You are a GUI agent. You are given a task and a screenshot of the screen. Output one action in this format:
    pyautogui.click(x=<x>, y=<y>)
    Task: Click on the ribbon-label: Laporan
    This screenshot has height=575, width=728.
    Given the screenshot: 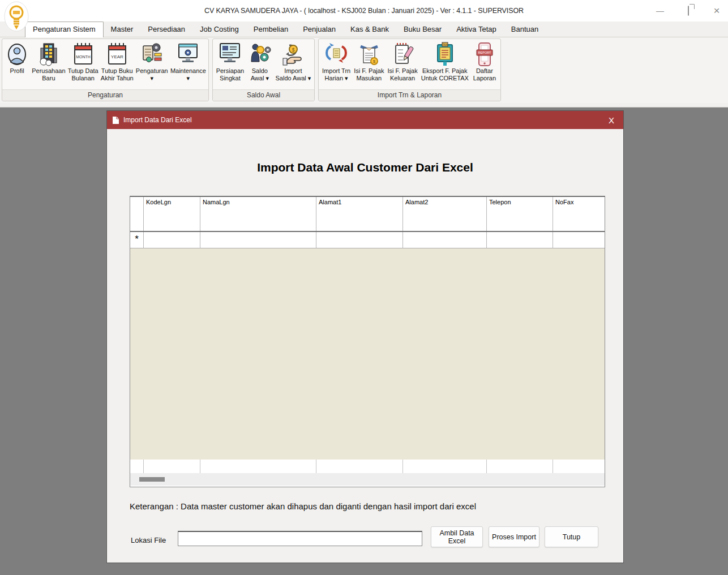 What is the action you would take?
    pyautogui.click(x=485, y=78)
    